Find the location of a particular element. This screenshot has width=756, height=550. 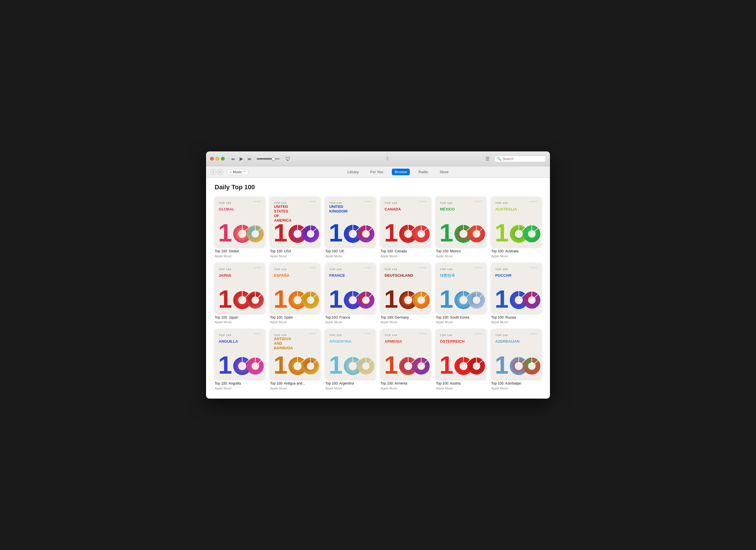

list-item: TOP 100♫ MUSICUNITEDKINGDOM1Top 100: UKA… is located at coordinates (350, 227).